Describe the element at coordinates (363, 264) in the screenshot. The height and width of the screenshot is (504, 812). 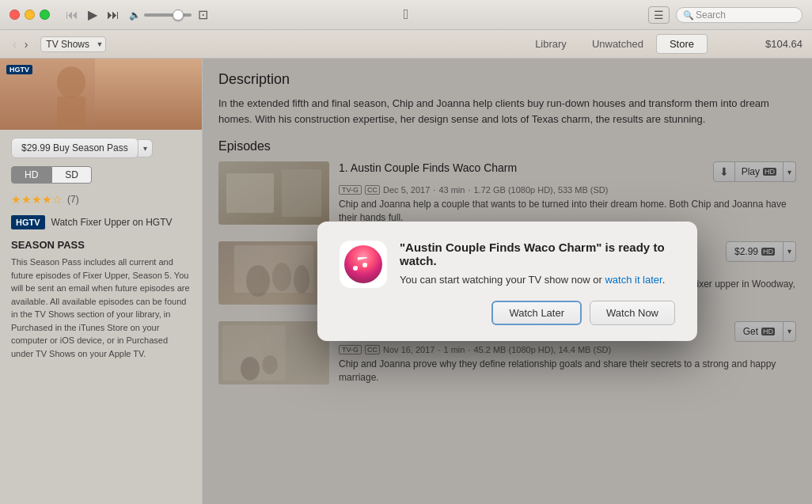
I see `music-app-icon` at that location.